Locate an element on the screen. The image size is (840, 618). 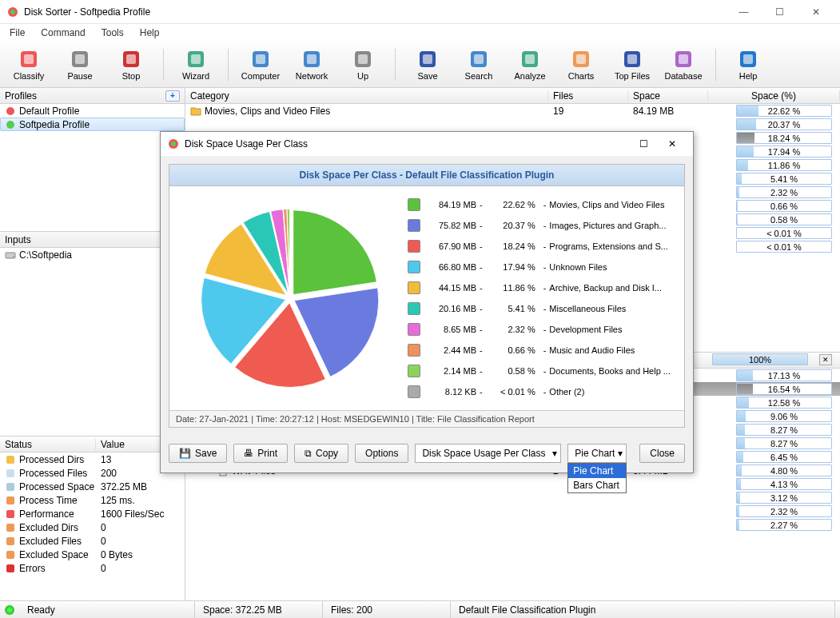
category-space: 84.19 MB is located at coordinates (668, 111).